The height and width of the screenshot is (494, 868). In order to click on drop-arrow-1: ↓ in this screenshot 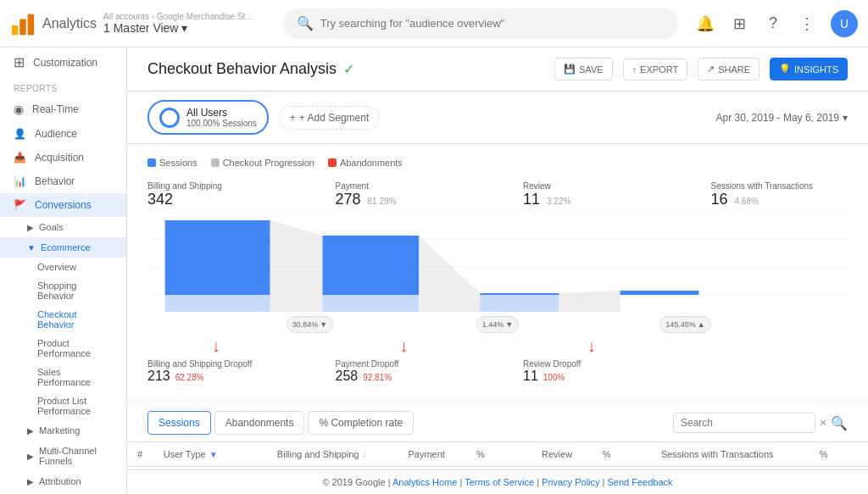, I will do `click(216, 346)`.